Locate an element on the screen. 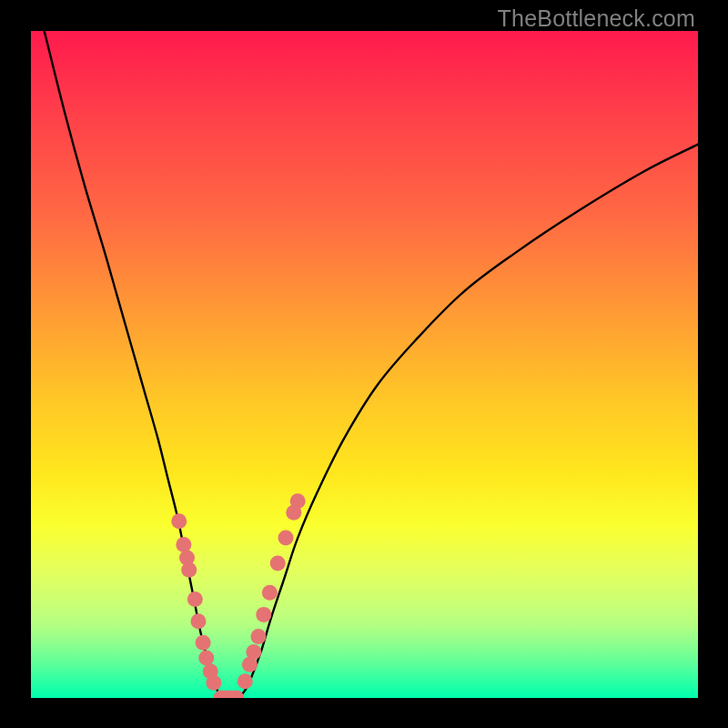  watermark-text: TheBottleneck.com is located at coordinates (597, 18).